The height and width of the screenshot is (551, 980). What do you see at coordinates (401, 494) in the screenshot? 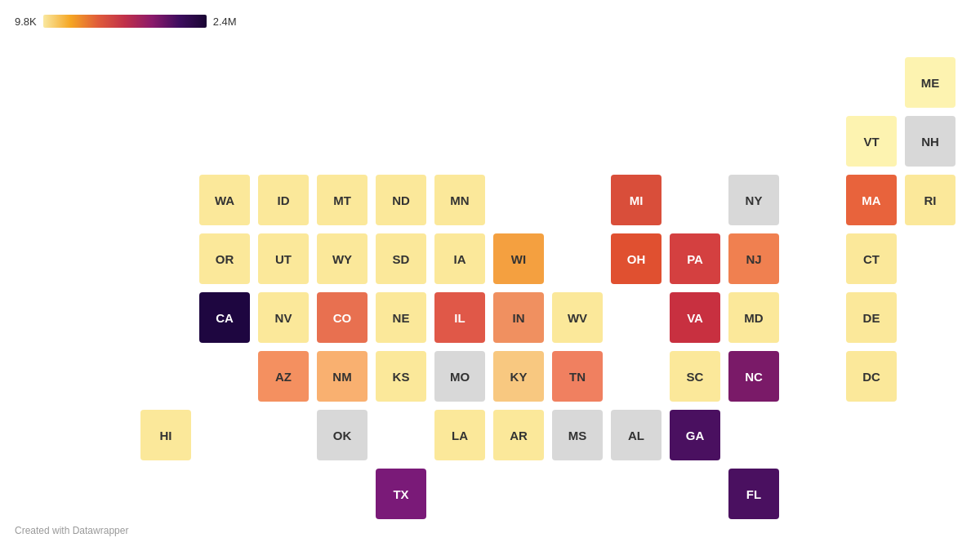
I see `state-tile-tx: TX` at bounding box center [401, 494].